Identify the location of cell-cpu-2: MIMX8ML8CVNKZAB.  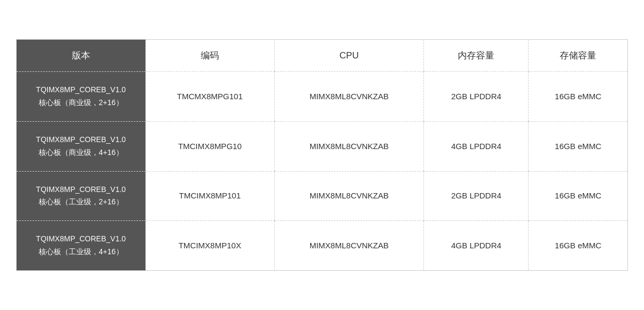
(349, 196).